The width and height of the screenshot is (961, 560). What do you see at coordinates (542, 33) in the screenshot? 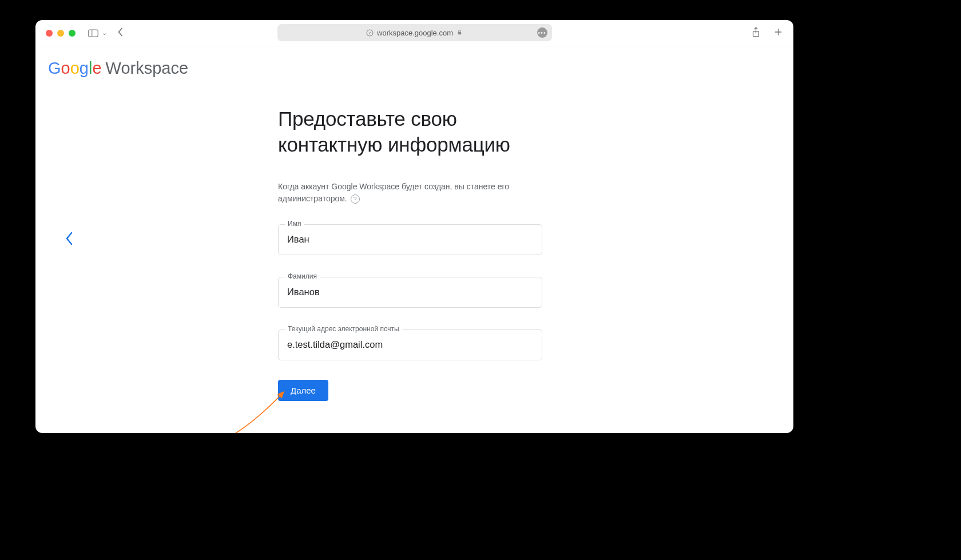
I see `site-settings-button: •••` at bounding box center [542, 33].